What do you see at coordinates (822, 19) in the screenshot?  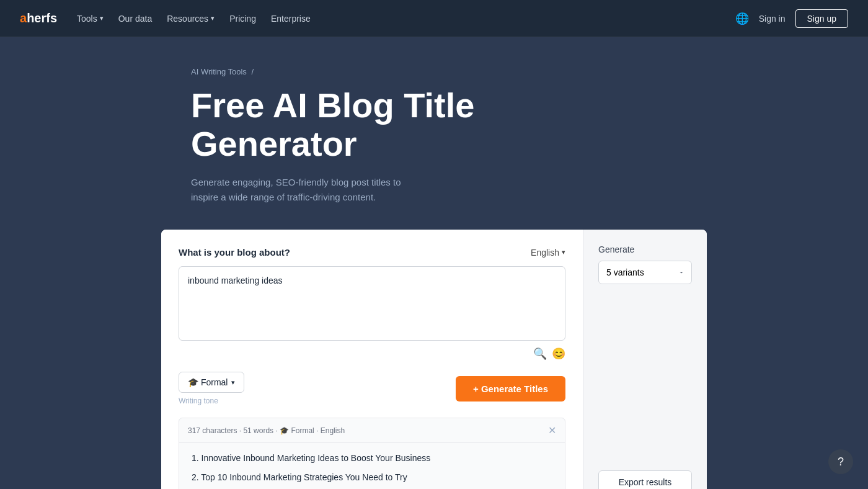 I see `sign-up-button: Sign up` at bounding box center [822, 19].